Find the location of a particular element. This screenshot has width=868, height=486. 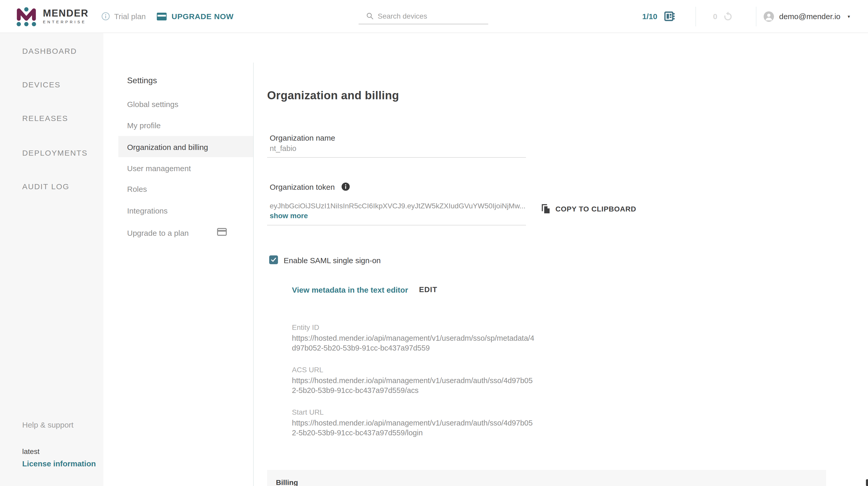

settings-nav-integrations: Integrations is located at coordinates (148, 211).